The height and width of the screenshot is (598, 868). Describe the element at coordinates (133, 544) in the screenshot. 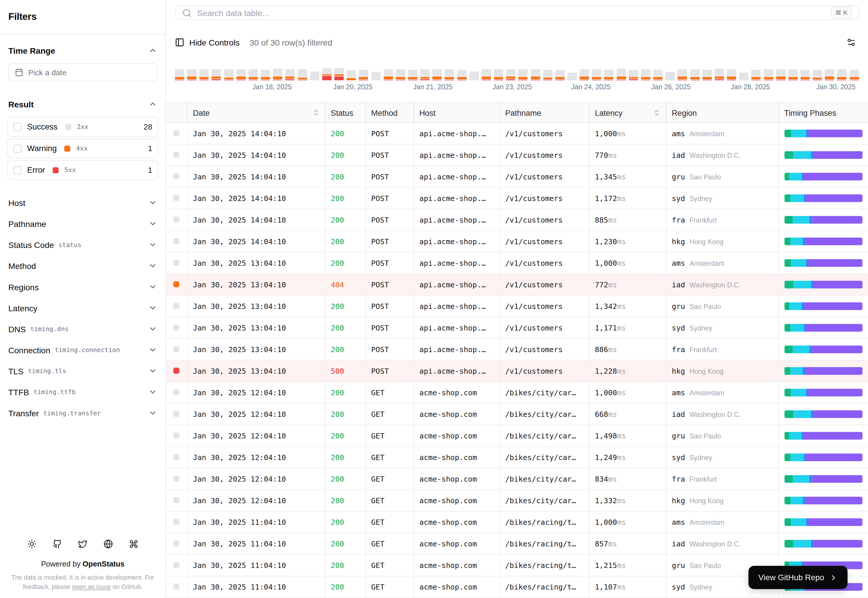

I see `command-icon` at that location.